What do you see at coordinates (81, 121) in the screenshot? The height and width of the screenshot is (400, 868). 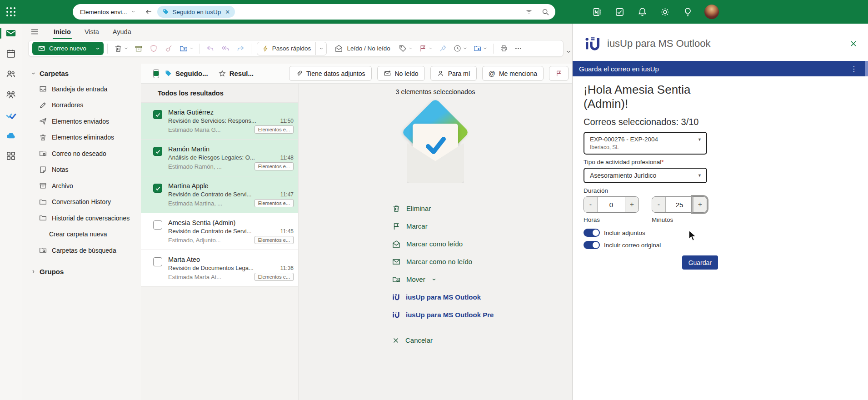 I see `folder-item-sent: Elementos enviados` at bounding box center [81, 121].